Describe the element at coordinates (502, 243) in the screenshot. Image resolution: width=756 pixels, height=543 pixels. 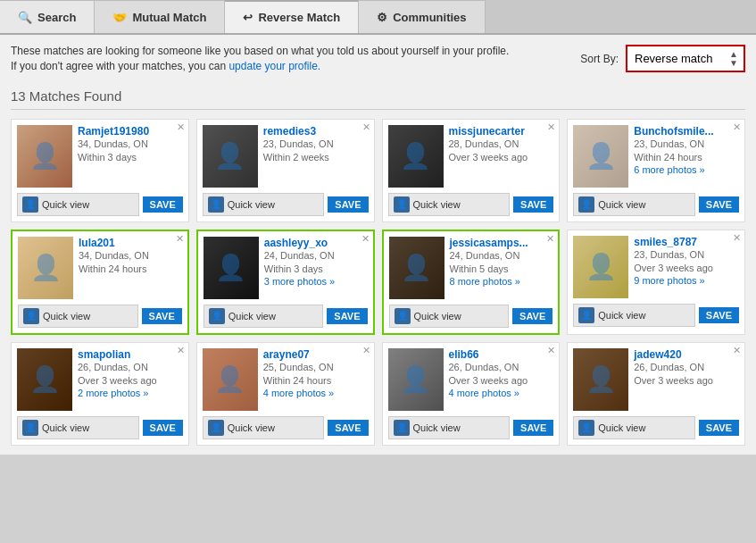
I see `profile-name: jessicasamps...` at that location.